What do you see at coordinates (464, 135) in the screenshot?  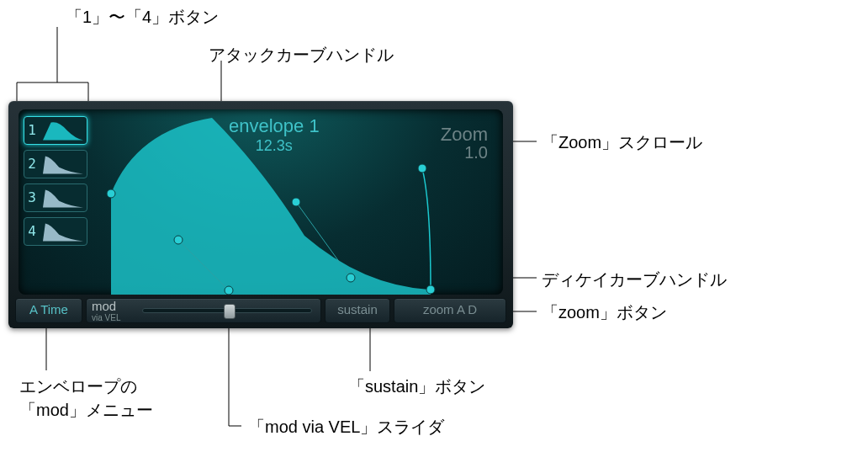 I see `zoom-label: Zoom` at bounding box center [464, 135].